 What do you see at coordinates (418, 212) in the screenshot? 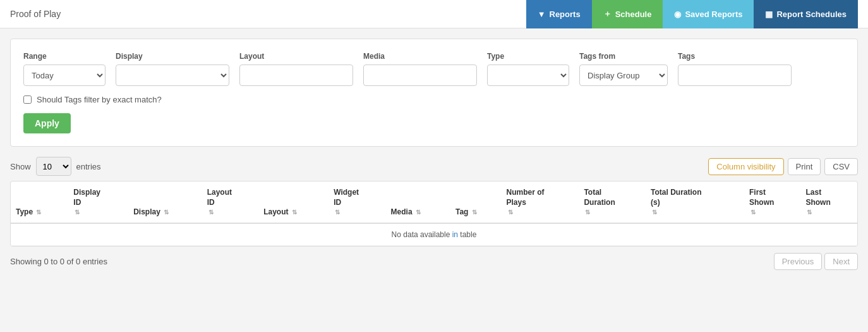
I see `sort-icon-media: ⇅` at bounding box center [418, 212].